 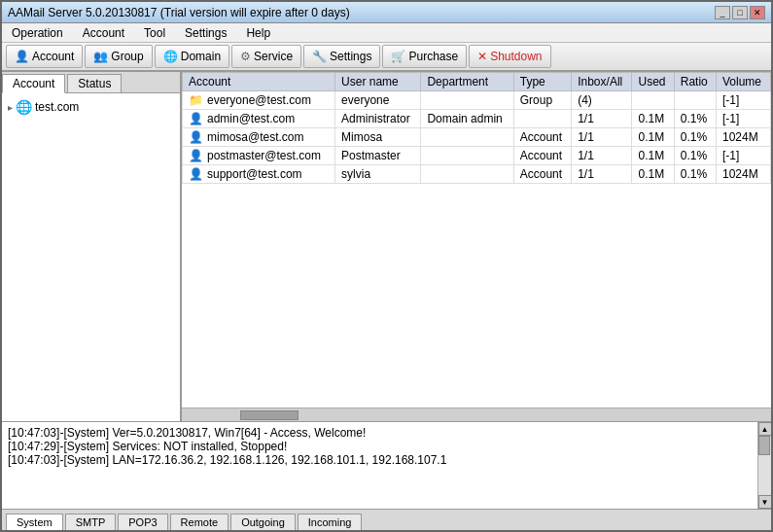 I want to click on scroll-thumb, so click(x=764, y=445).